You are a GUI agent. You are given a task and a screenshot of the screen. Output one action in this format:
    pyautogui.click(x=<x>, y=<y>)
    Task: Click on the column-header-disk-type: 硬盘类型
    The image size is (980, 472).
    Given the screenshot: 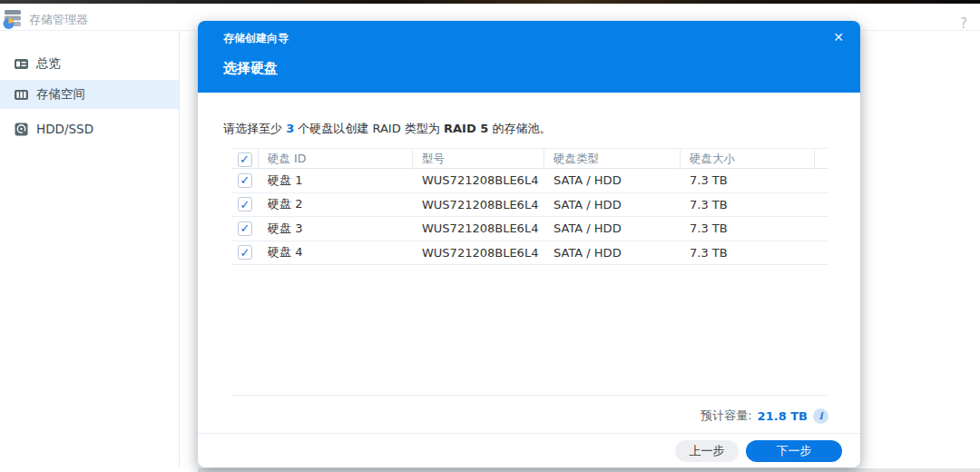 What is the action you would take?
    pyautogui.click(x=612, y=160)
    